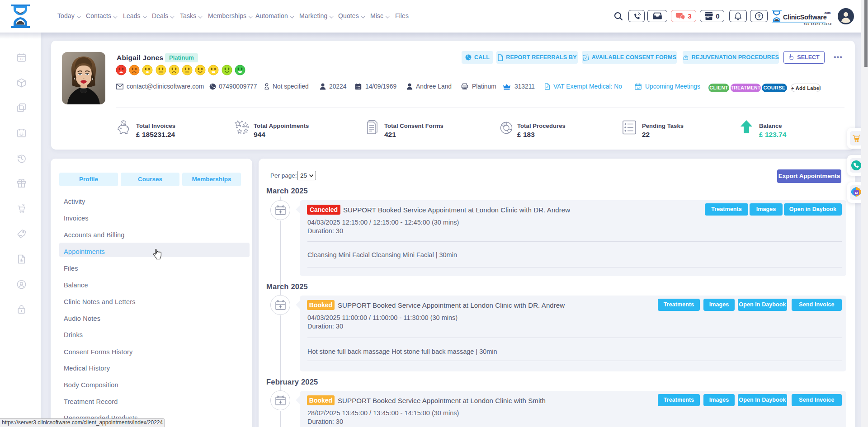 The image size is (868, 427). Describe the element at coordinates (818, 24) in the screenshot. I see `svg-text: TEN STEPS AHEAD` at that location.